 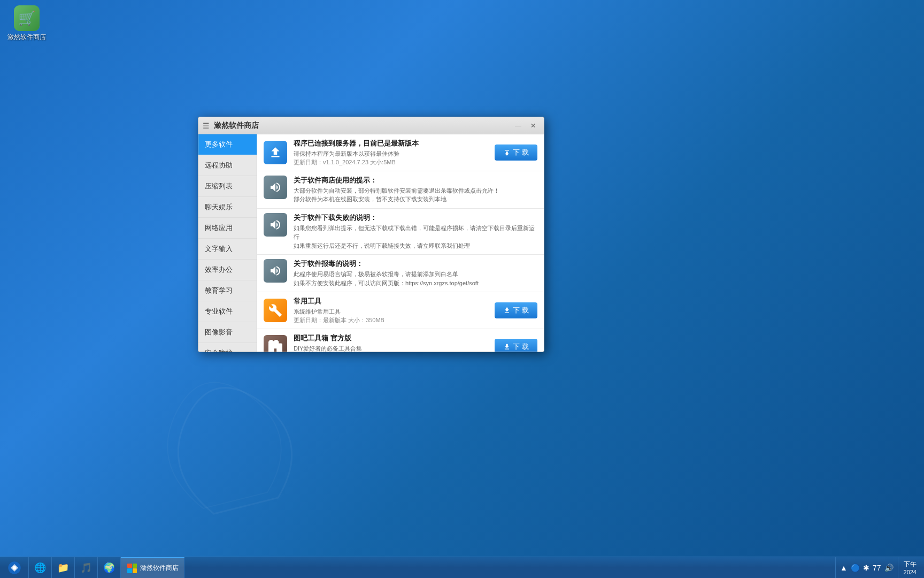 I want to click on window-title: 潋然软件商店, so click(x=363, y=126).